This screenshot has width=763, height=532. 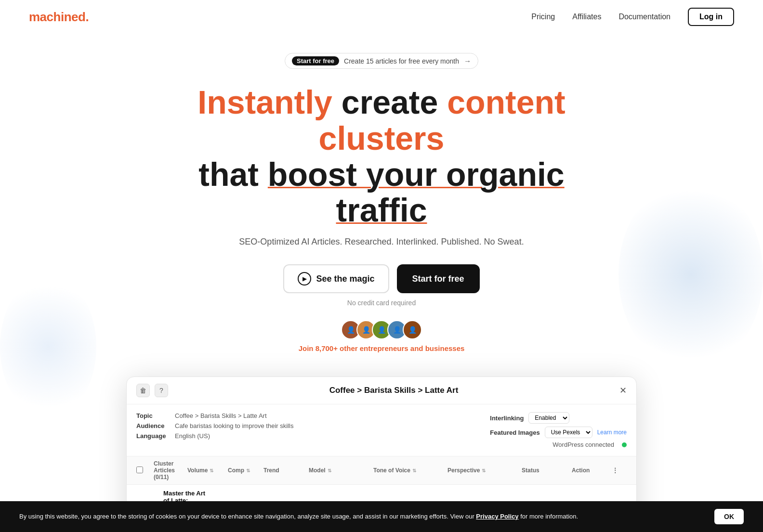 I want to click on col-status: Status, so click(x=546, y=470).